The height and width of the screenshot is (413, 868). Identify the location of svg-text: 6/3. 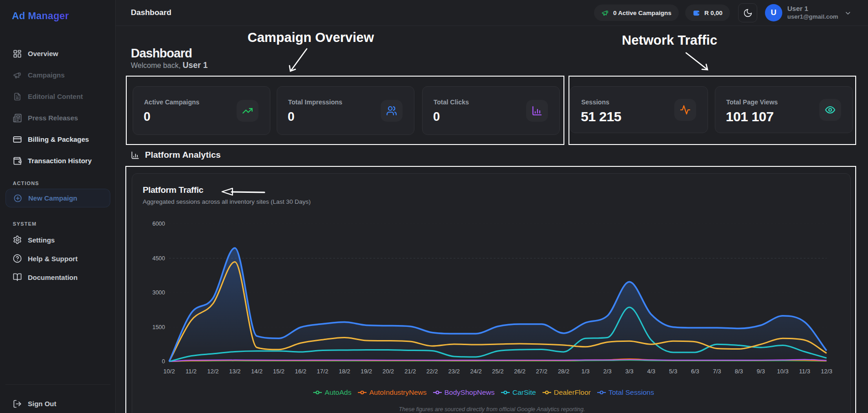
(695, 371).